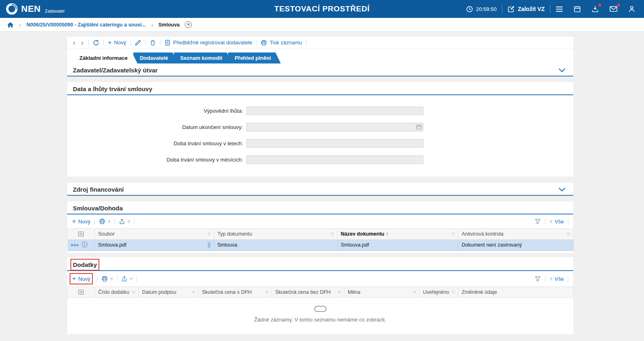  Describe the element at coordinates (138, 43) in the screenshot. I see `edit-record-button` at that location.